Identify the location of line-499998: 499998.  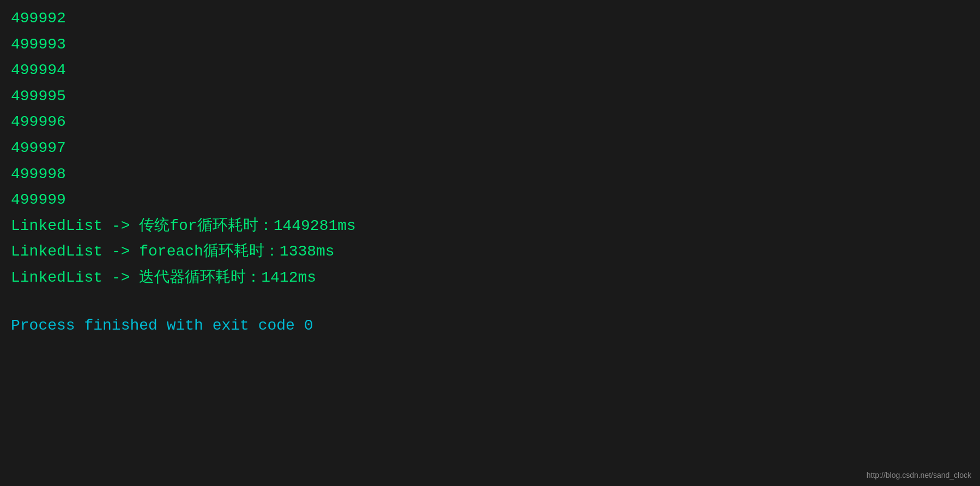
(490, 174).